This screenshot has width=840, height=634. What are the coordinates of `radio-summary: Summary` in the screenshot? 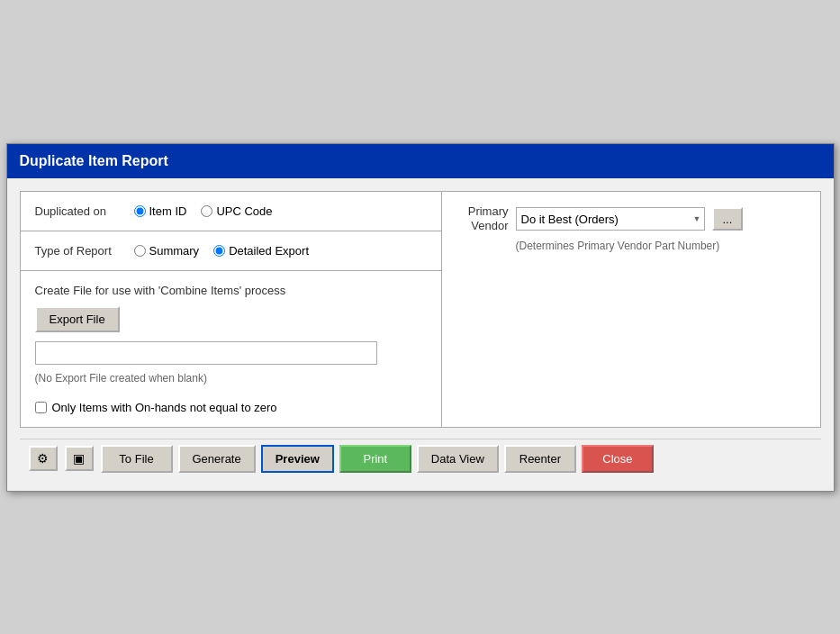 It's located at (167, 250).